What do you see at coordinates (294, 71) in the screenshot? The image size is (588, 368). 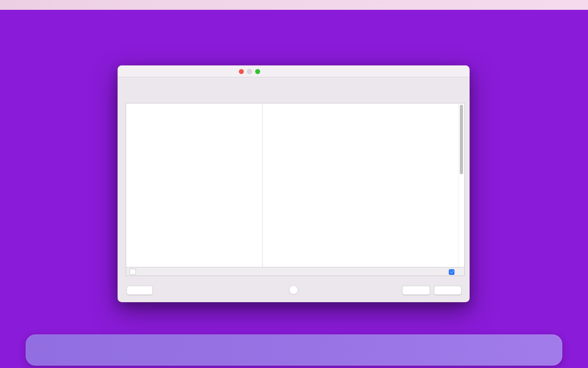 I see `window-title` at bounding box center [294, 71].